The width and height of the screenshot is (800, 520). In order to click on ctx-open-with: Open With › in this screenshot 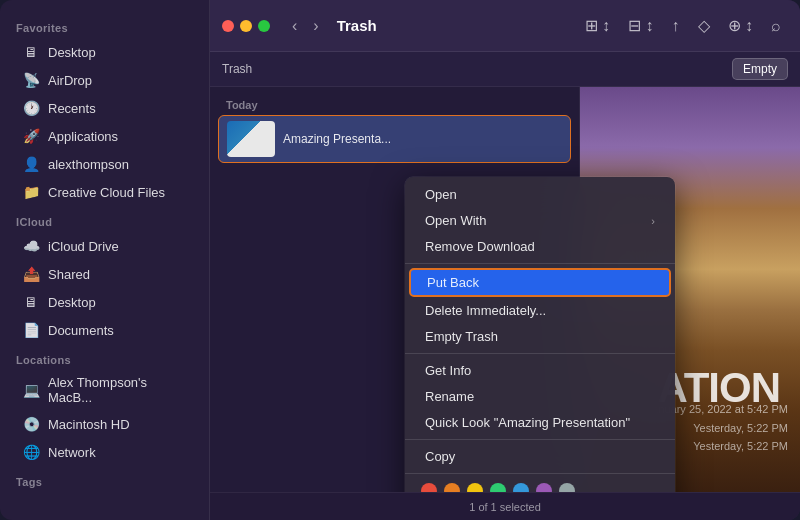, I will do `click(540, 220)`.